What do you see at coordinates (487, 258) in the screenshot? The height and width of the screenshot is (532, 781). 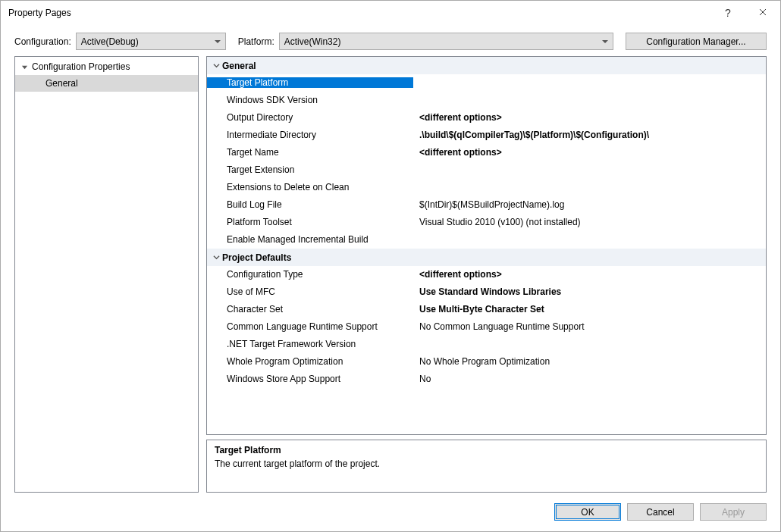 I see `group-project-defaults: Project Defaults` at bounding box center [487, 258].